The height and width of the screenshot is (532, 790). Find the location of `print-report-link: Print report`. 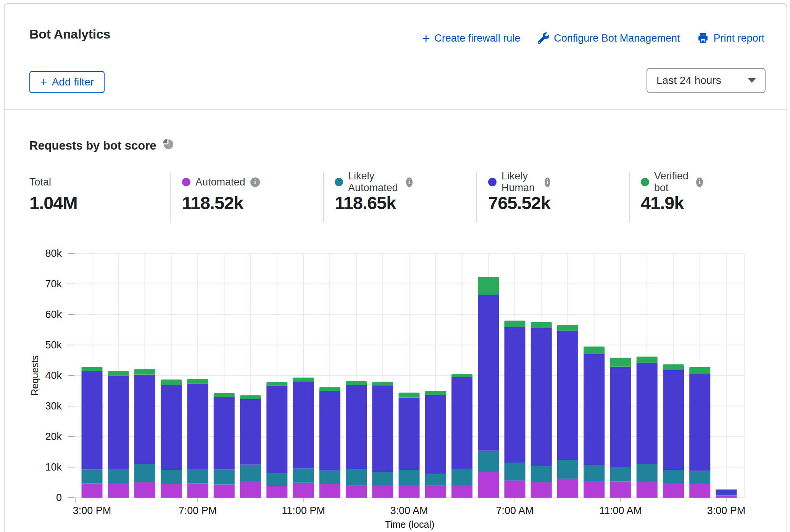

print-report-link: Print report is located at coordinates (731, 38).